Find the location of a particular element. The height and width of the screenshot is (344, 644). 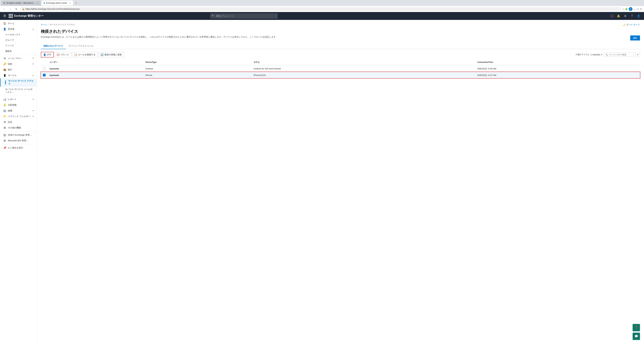

sidebar-item-mobile: 📱 モバイル ▲ is located at coordinates (18, 75).